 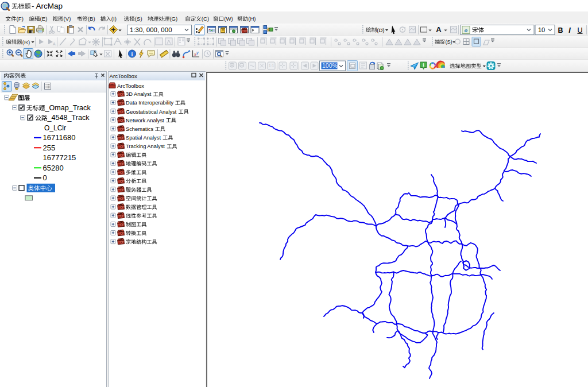 I want to click on svg-text: (B), so click(x=92, y=18).